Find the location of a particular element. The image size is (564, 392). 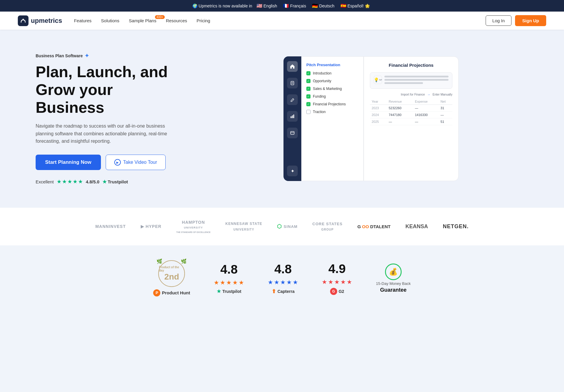

logo-text: upmetrics is located at coordinates (46, 21).